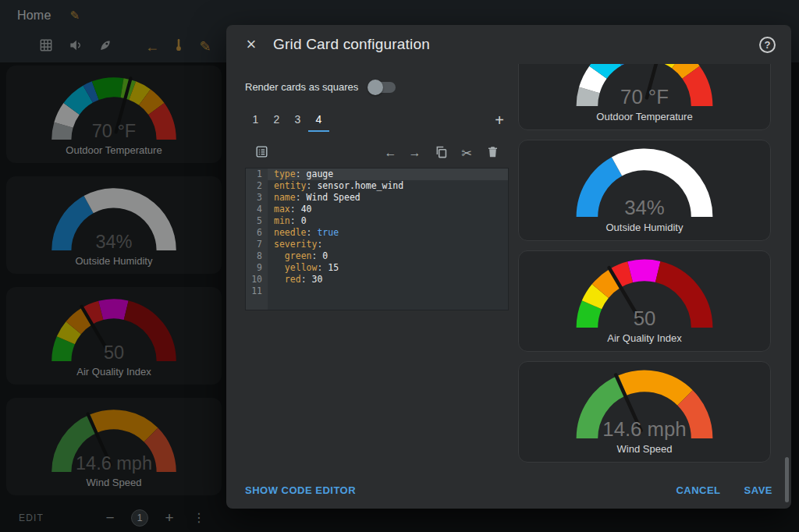  What do you see at coordinates (388, 292) in the screenshot?
I see `code-line-text` at bounding box center [388, 292].